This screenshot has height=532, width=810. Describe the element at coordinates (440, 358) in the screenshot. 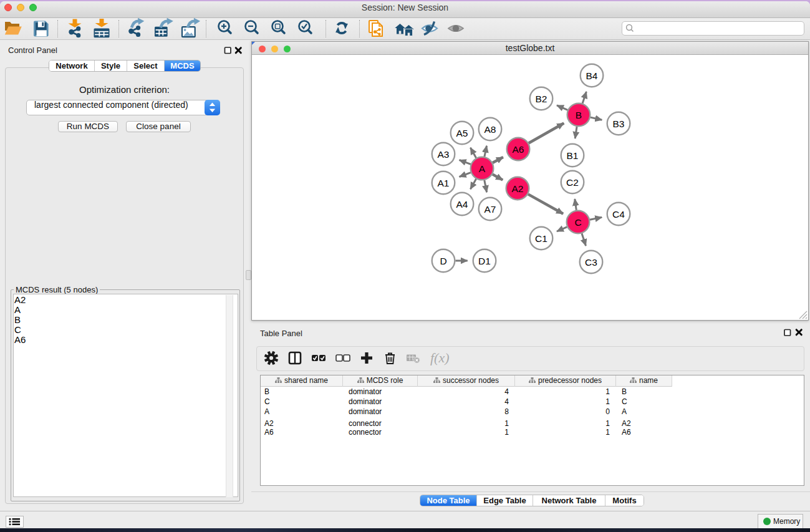

I see `svg-text: f(x)` at that location.